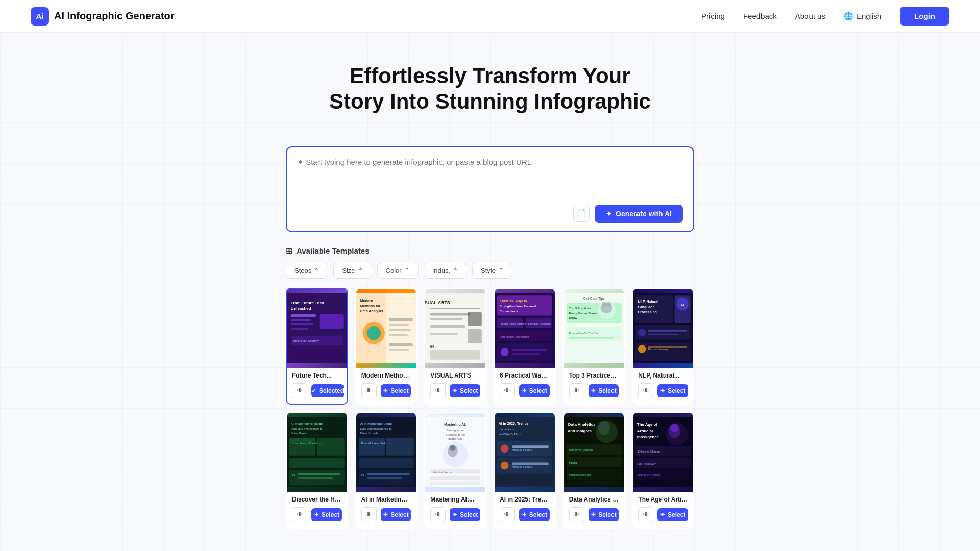 The image size is (980, 551). I want to click on prompt-textarea, so click(490, 178).